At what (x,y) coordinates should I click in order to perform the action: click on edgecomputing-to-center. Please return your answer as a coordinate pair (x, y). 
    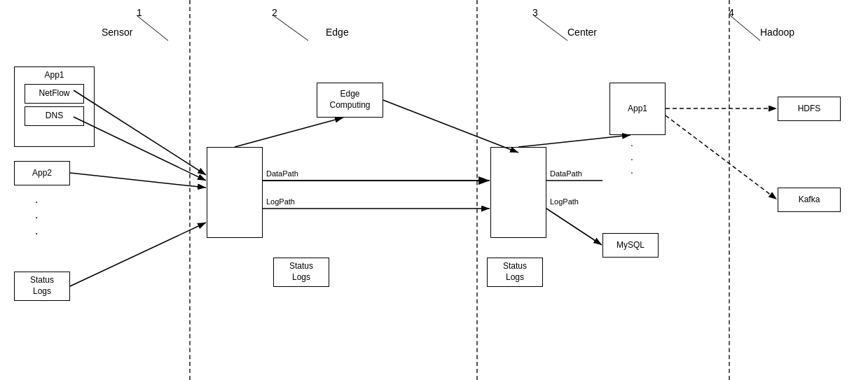
    Looking at the image, I should click on (451, 126).